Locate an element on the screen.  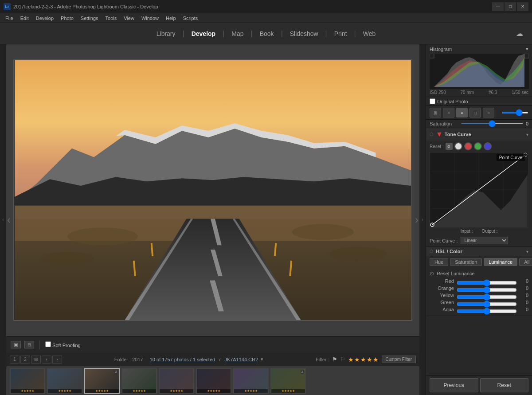
curve-white-btn is located at coordinates (458, 146).